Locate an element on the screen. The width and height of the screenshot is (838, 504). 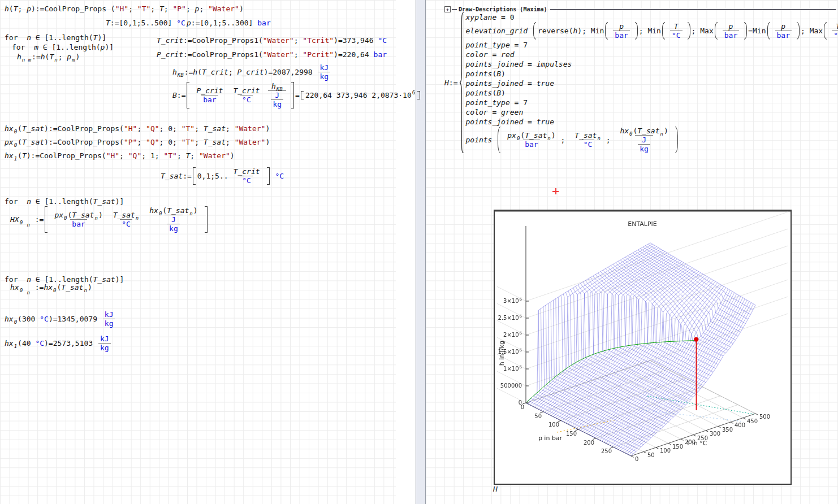
maxima-area-header: + Draw-Descriptions (Maxima) is located at coordinates (640, 9).